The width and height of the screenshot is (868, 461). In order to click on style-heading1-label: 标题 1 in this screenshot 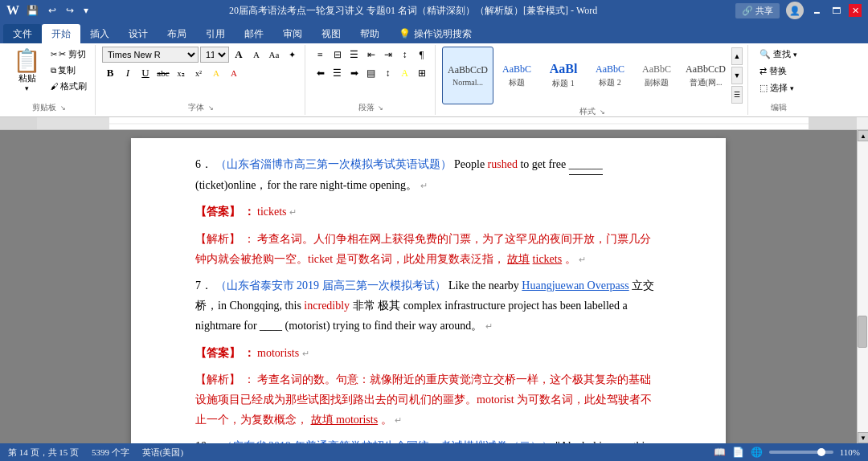, I will do `click(563, 84)`.